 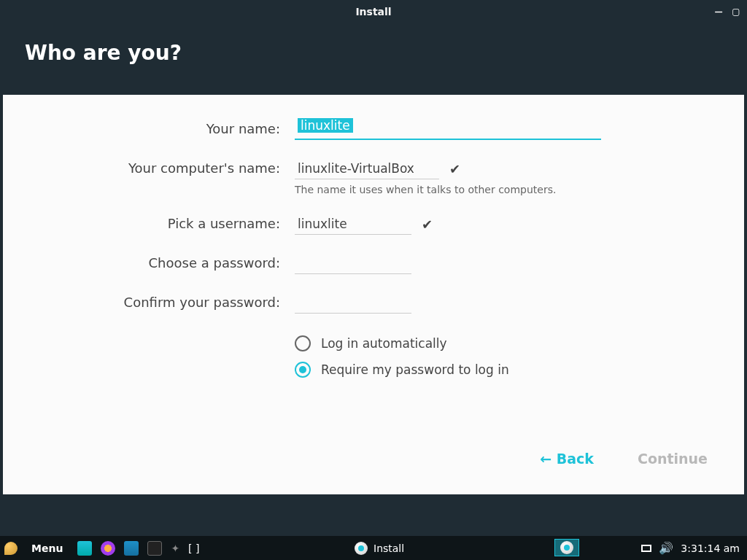 I want to click on taskbar: Menu ✦ [ ] Install 🔊 3:31:14 am, so click(x=374, y=548).